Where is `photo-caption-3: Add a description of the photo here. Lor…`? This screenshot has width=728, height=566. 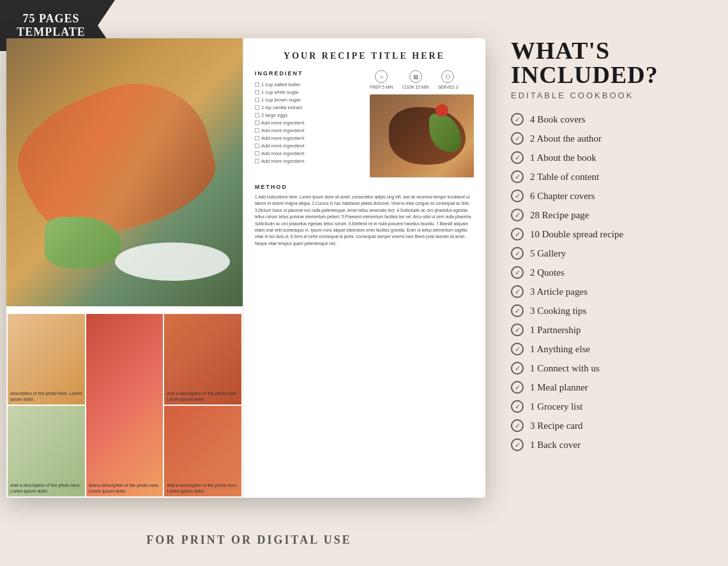 photo-caption-3: Add a description of the photo here. Lor… is located at coordinates (204, 396).